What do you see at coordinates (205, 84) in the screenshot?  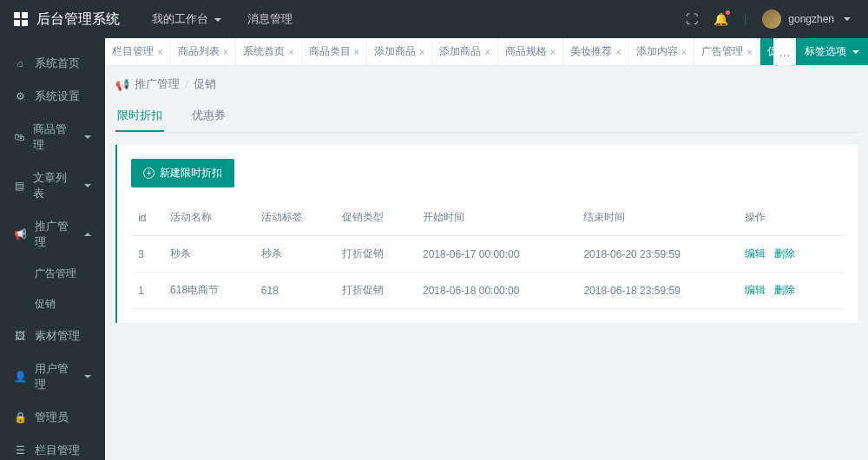 I see `breadcrumb-current: 促销` at bounding box center [205, 84].